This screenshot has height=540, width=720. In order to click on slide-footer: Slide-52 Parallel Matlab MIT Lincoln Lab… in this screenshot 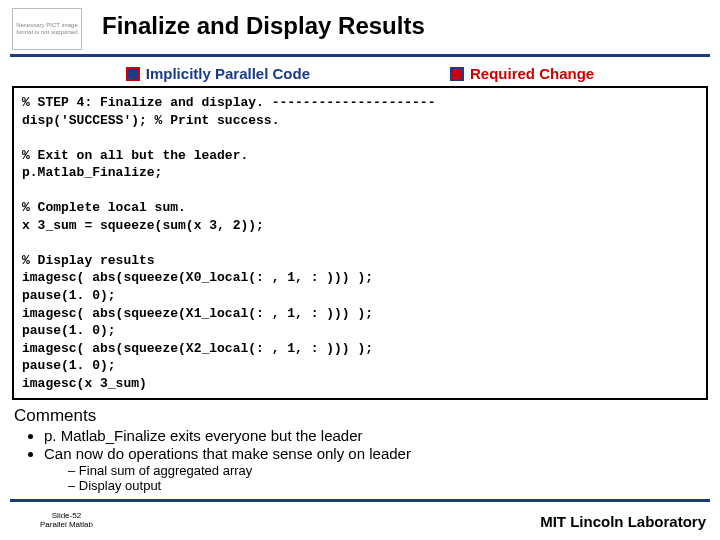, I will do `click(360, 520)`.